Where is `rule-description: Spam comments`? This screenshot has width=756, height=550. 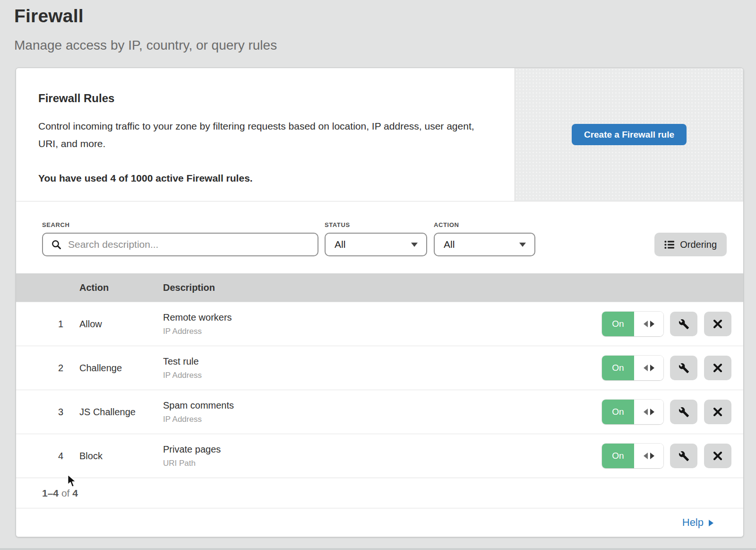 rule-description: Spam comments is located at coordinates (383, 406).